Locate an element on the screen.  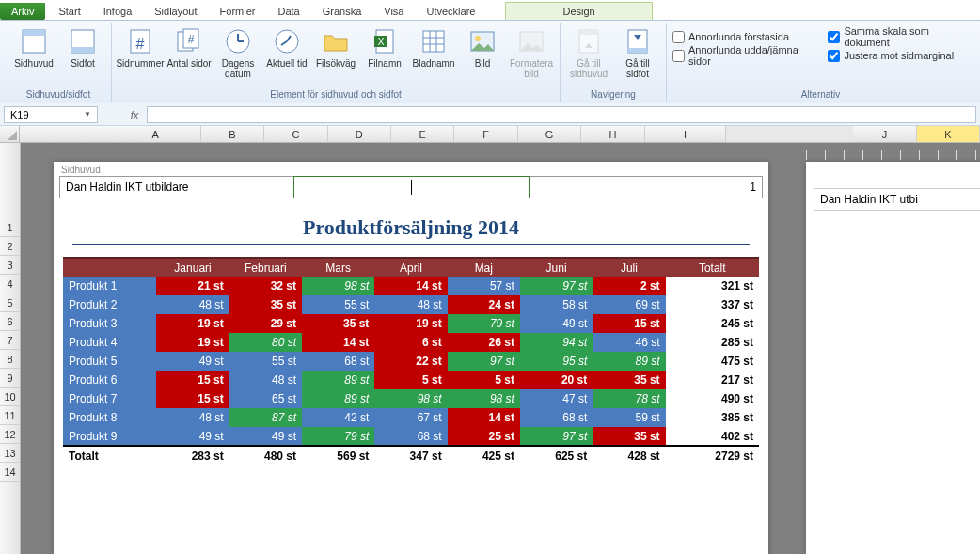
data-cell: 15 st is located at coordinates (192, 399).